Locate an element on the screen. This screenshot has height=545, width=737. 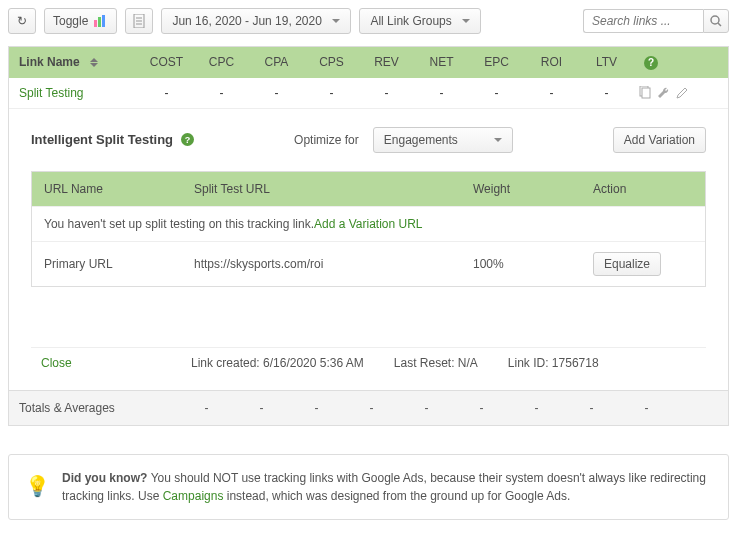
add-variation-button: Add Variation is located at coordinates (660, 140).